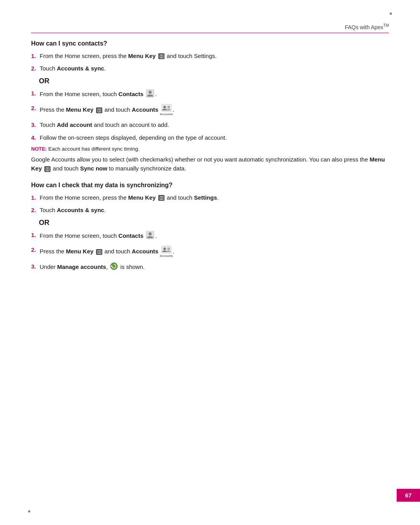 Image resolution: width=420 pixels, height=525 pixels. What do you see at coordinates (210, 164) in the screenshot?
I see `google-para: Google Accounts allow you to select (wit…` at bounding box center [210, 164].